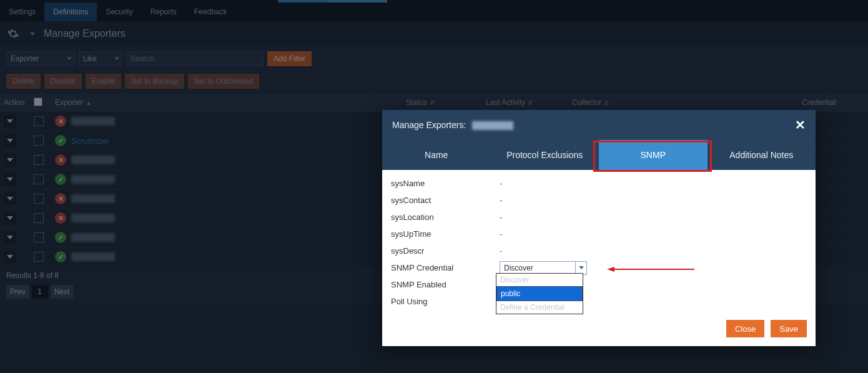 This screenshot has height=373, width=868. What do you see at coordinates (789, 329) in the screenshot?
I see `save-button: Save` at bounding box center [789, 329].